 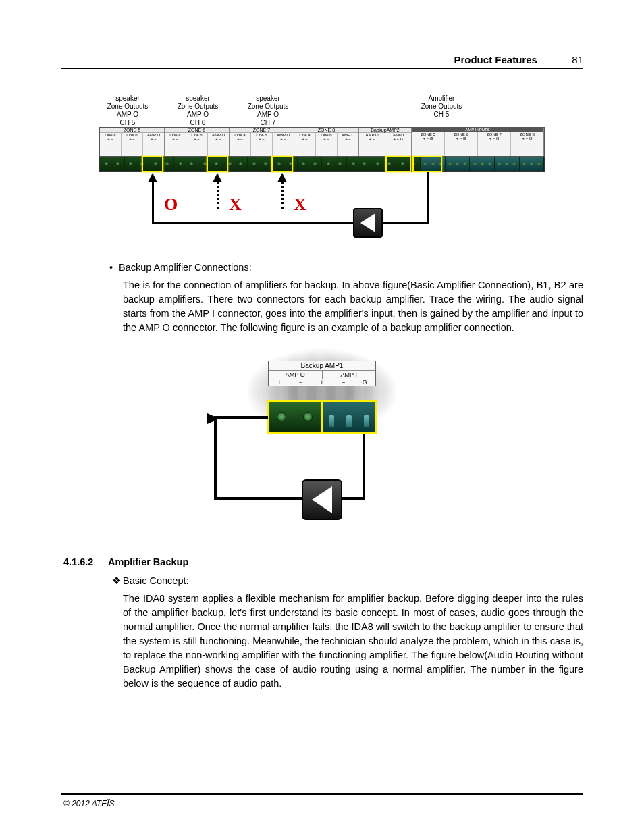 I want to click on header-rule, so click(x=322, y=68).